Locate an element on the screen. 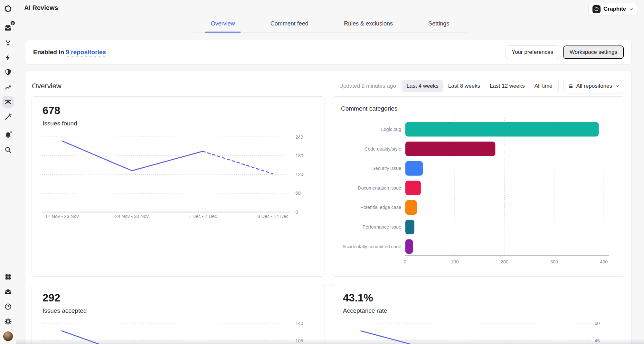 This screenshot has height=344, width=644. org-switcher-button: Graphite is located at coordinates (613, 9).